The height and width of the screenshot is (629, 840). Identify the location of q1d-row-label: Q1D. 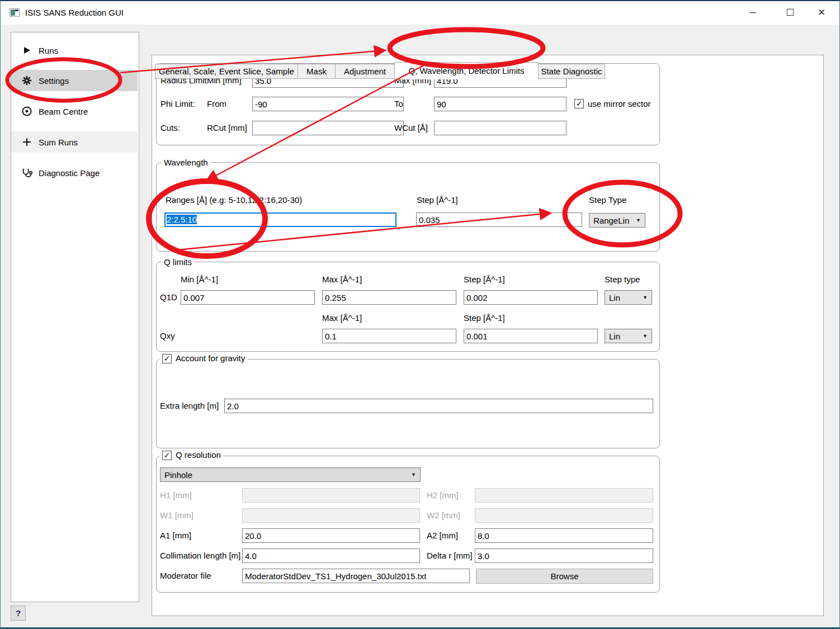
(169, 297).